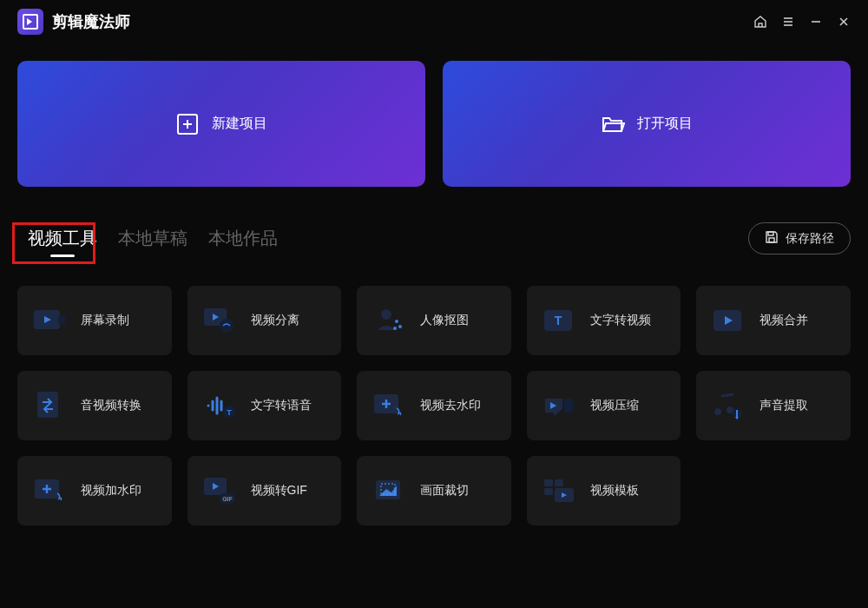  What do you see at coordinates (604, 491) in the screenshot?
I see `tool-video-template: 视频模板` at bounding box center [604, 491].